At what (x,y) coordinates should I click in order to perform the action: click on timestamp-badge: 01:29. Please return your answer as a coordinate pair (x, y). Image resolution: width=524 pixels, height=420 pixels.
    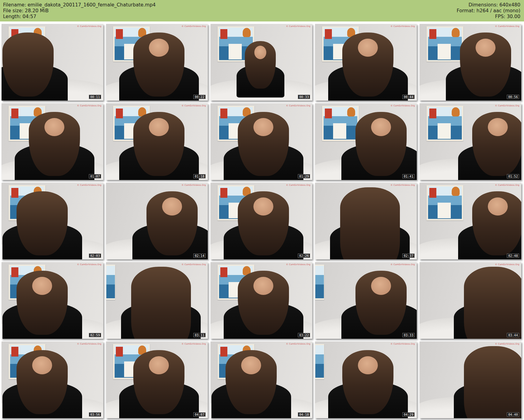
    Looking at the image, I should click on (304, 176).